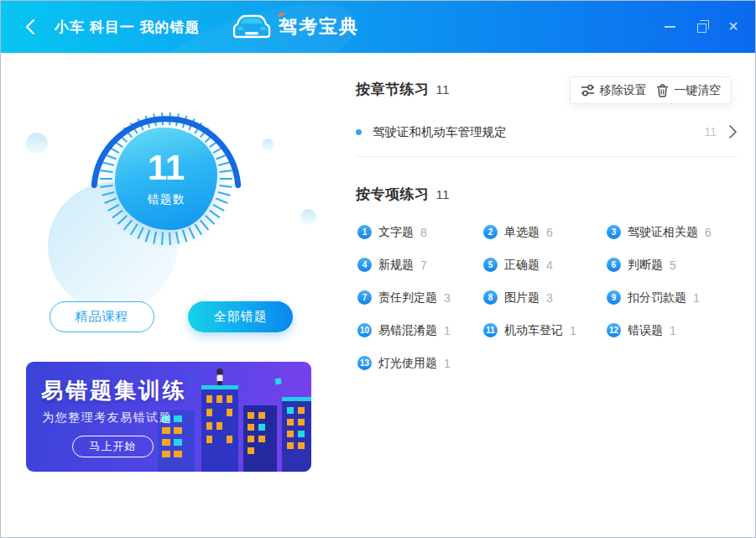  What do you see at coordinates (614, 232) in the screenshot?
I see `item-number-badge: 3` at bounding box center [614, 232].